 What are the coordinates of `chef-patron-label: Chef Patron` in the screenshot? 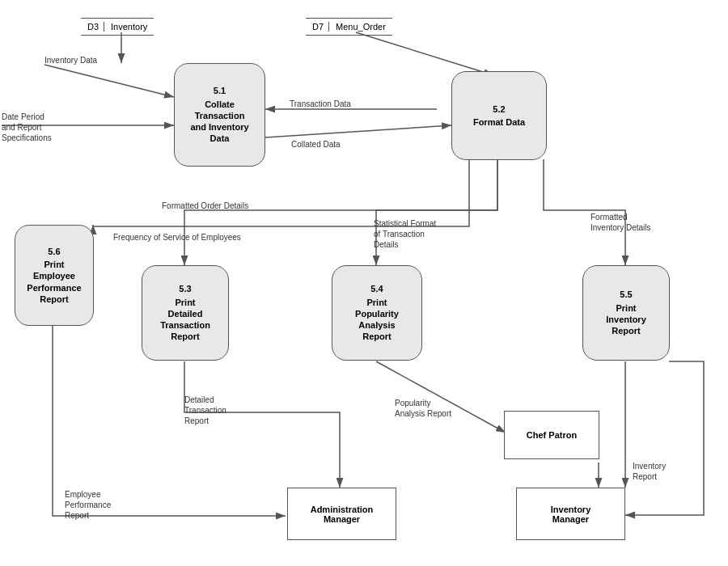 It's located at (552, 435).